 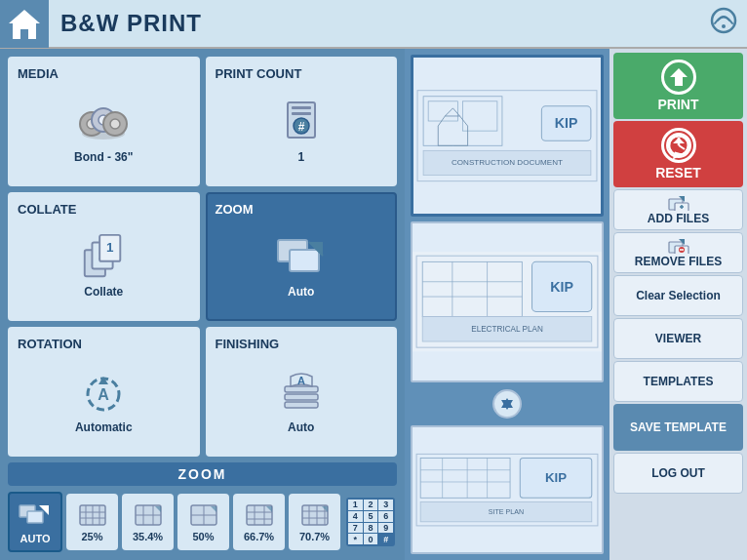 What do you see at coordinates (203, 522) in the screenshot?
I see `zoom-50-button: 50%` at bounding box center [203, 522].